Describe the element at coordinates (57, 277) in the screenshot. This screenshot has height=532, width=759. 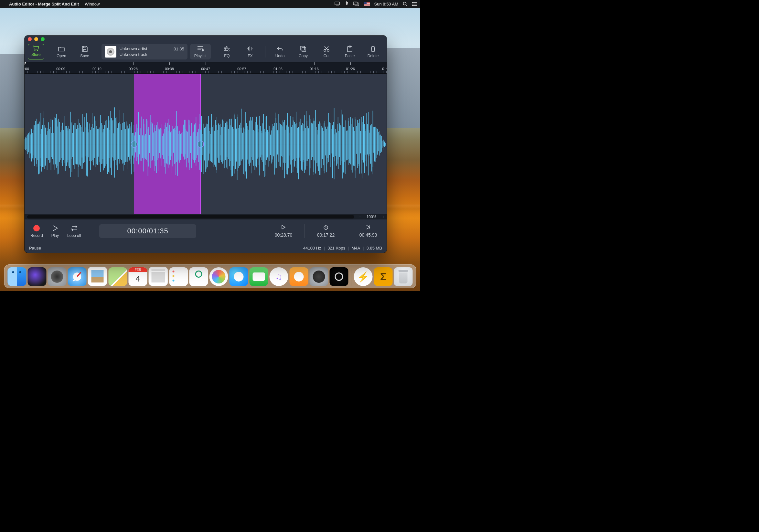
I see `dock-app-launchpad` at that location.